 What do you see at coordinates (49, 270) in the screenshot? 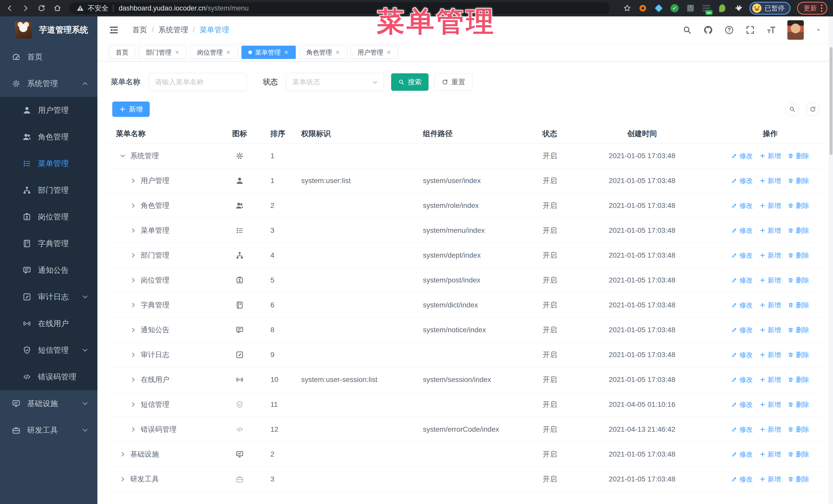
I see `sidebar-item-message: 通知公告` at bounding box center [49, 270].